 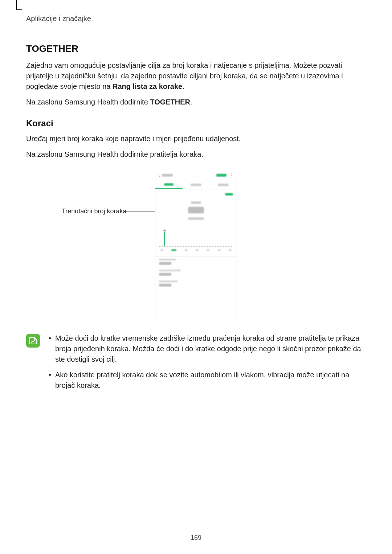 What do you see at coordinates (170, 102) in the screenshot?
I see `text-bold-together: TOGETHER` at bounding box center [170, 102].